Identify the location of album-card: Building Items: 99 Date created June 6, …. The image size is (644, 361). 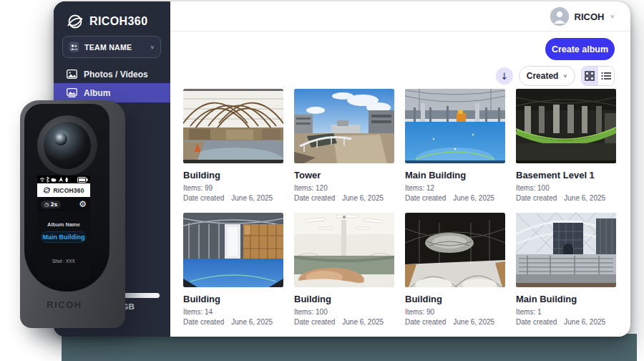
(233, 145).